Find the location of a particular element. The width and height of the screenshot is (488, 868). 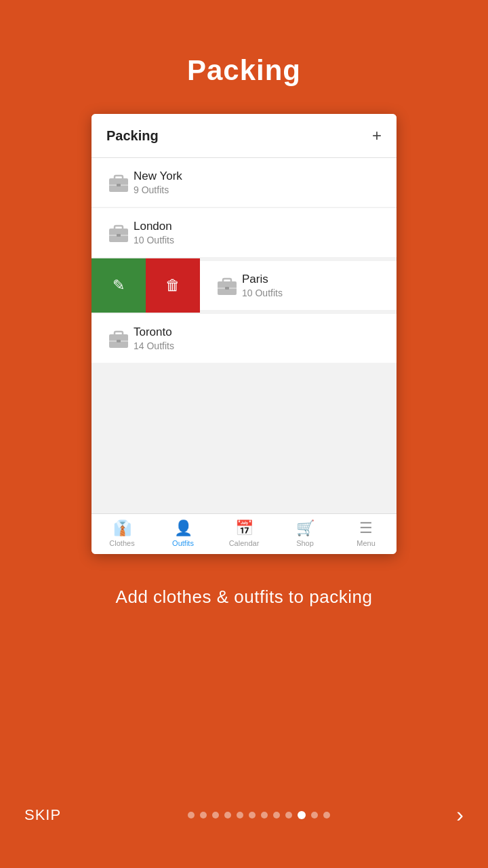

list-item-paris: ✎ 🗑 Paris 10 Outfits is located at coordinates (244, 285).